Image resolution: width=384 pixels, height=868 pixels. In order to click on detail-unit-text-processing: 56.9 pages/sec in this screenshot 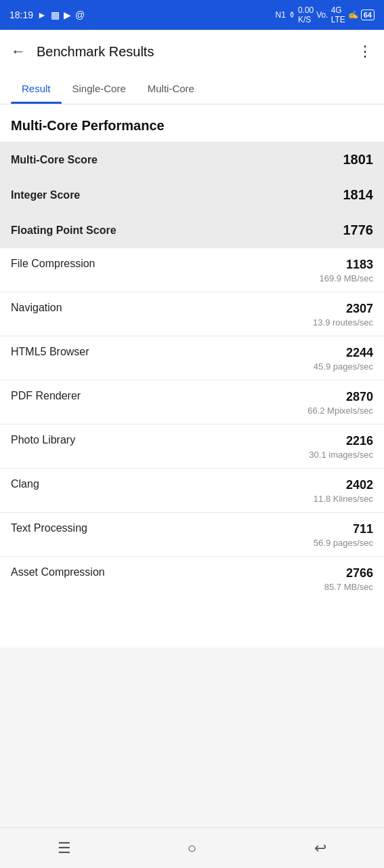, I will do `click(343, 542)`.